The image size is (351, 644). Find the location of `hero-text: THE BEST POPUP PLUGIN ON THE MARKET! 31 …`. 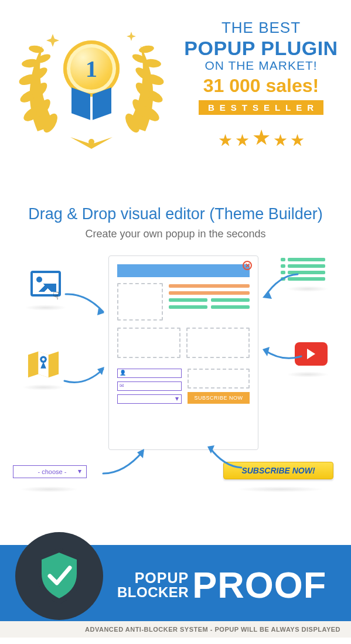

hero-text: THE BEST POPUP PLUGIN ON THE MARKET! 31 … is located at coordinates (261, 84).